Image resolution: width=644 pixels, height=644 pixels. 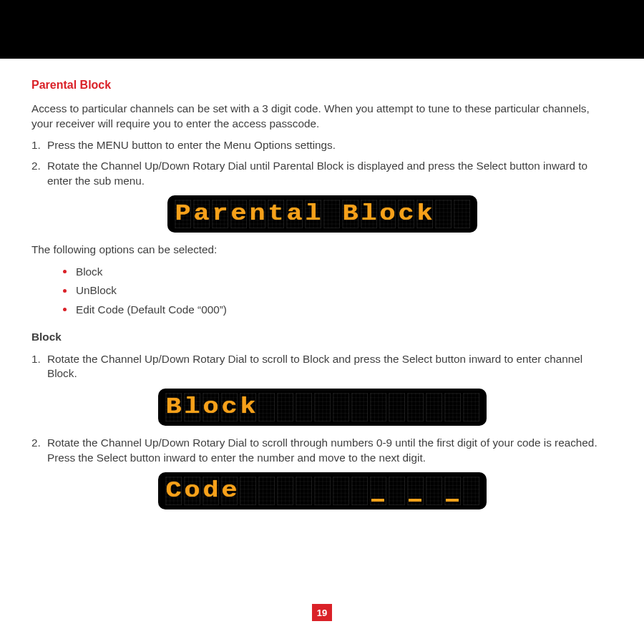 What do you see at coordinates (322, 146) in the screenshot?
I see `step-item: Press the MENU button to enter the Menu …` at bounding box center [322, 146].